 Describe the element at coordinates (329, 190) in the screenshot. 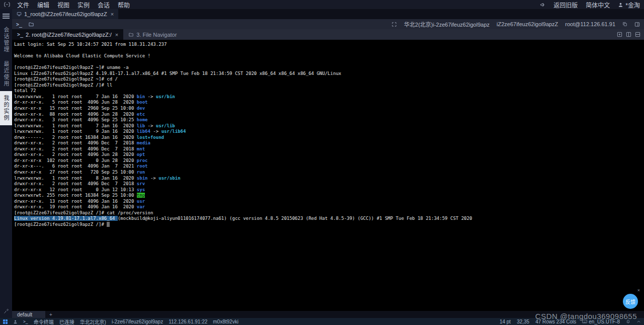

I see `terminal-line: dr-xr-xr-x 12 root root 0 Jun 12 10:13 s…` at that location.